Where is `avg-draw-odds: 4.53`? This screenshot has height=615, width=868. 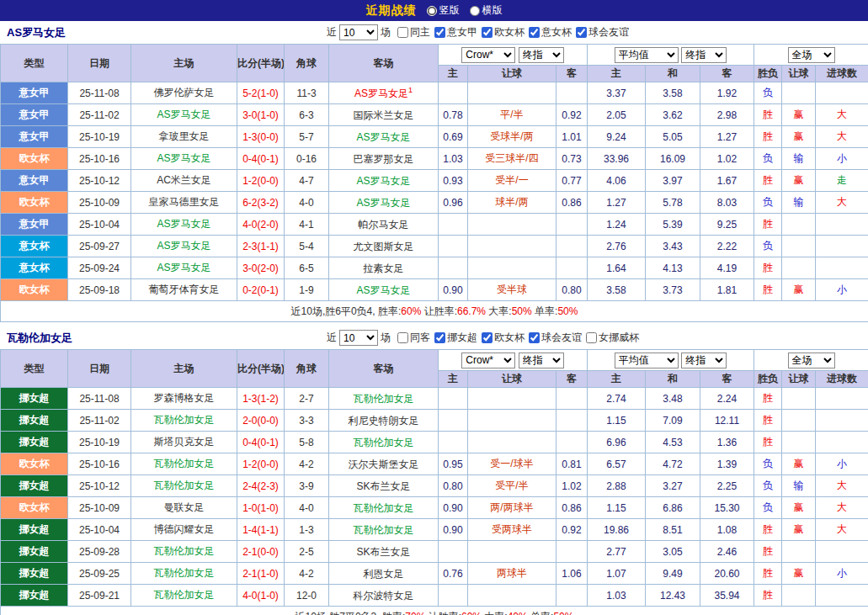
avg-draw-odds: 4.53 is located at coordinates (674, 443).